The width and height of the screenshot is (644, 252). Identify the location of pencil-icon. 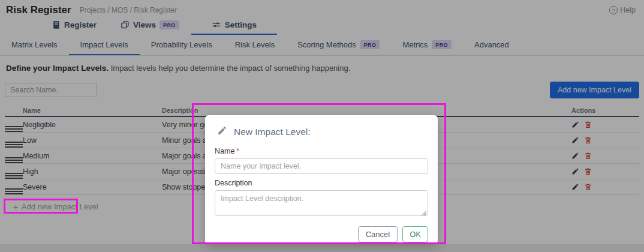
(222, 132).